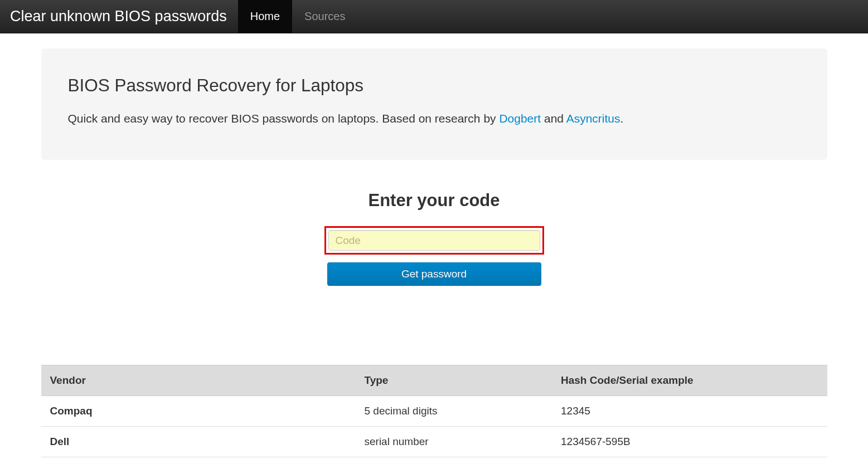  Describe the element at coordinates (454, 442) in the screenshot. I see `cell-type: serial number` at that location.